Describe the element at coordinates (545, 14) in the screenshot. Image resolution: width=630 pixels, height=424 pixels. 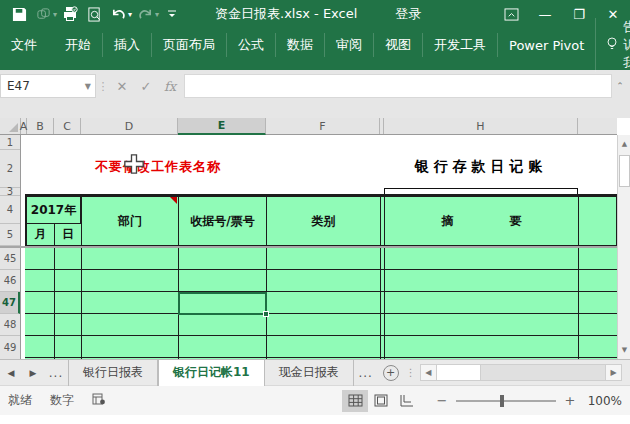
I see `minimize-button: —` at that location.